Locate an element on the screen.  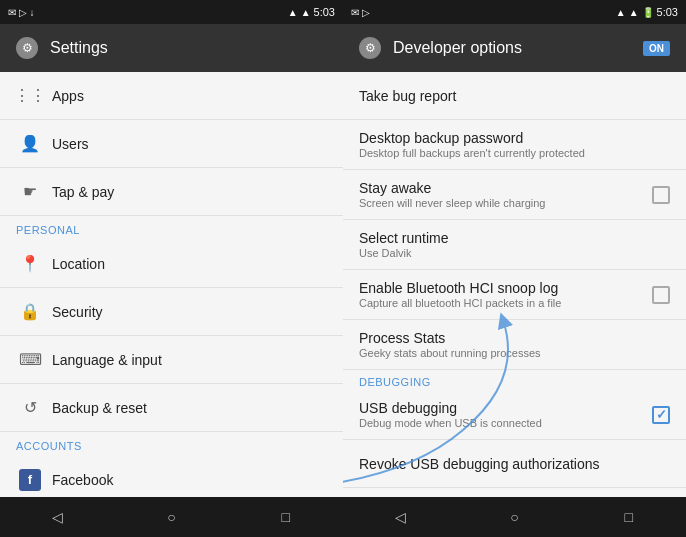
left-bottom-nav: ◁ ○ □ is located at coordinates (172, 517).